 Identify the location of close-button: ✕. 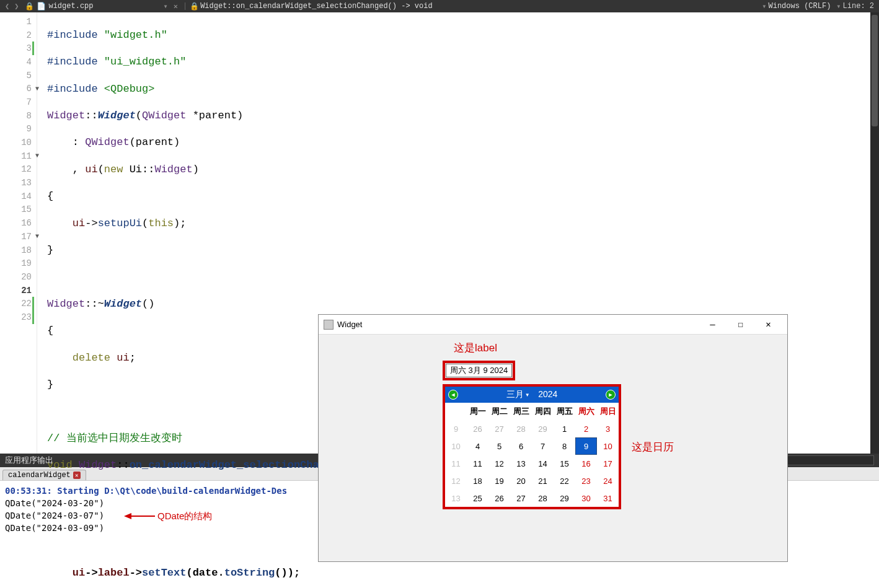
(769, 325).